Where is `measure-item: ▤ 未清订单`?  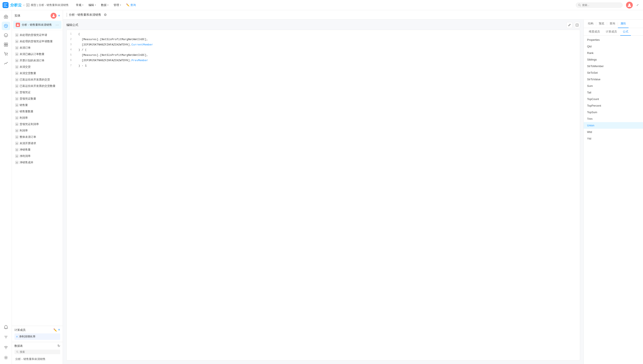
measure-item: ▤ 未清订单 is located at coordinates (38, 48).